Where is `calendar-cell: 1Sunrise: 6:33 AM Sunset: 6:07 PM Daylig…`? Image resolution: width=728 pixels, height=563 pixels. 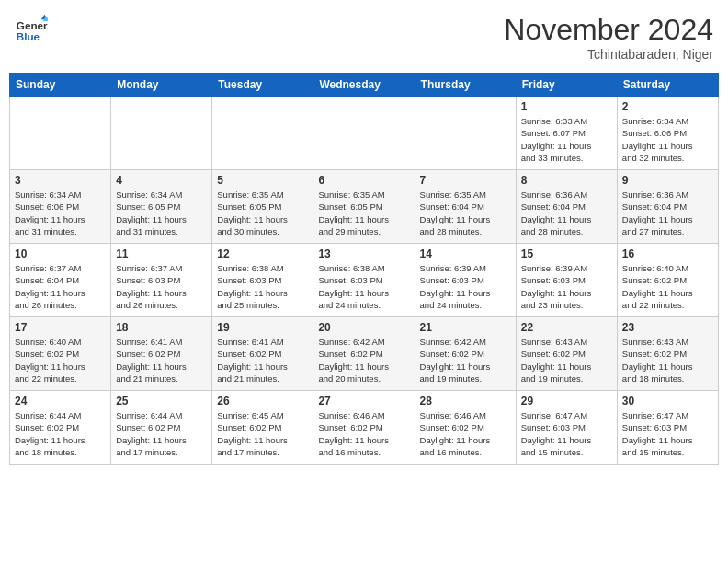
calendar-cell: 1Sunrise: 6:33 AM Sunset: 6:07 PM Daylig… is located at coordinates (566, 133).